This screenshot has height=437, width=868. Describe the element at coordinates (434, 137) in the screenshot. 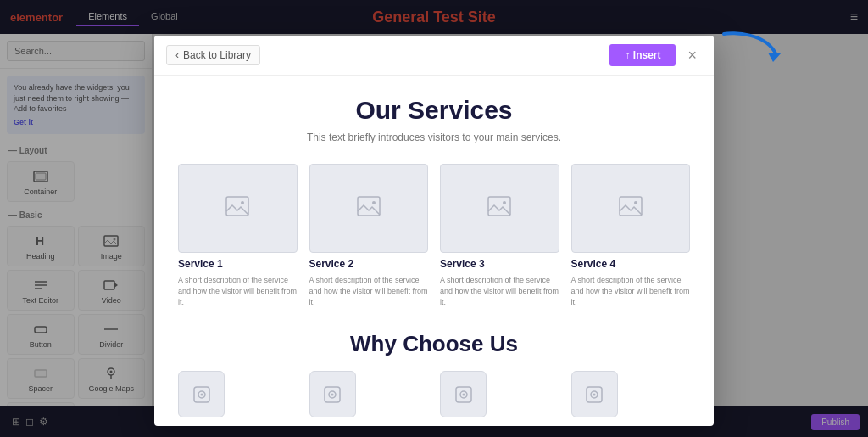

I see `hero-subtitle: This text briefly introduces visitors to…` at that location.